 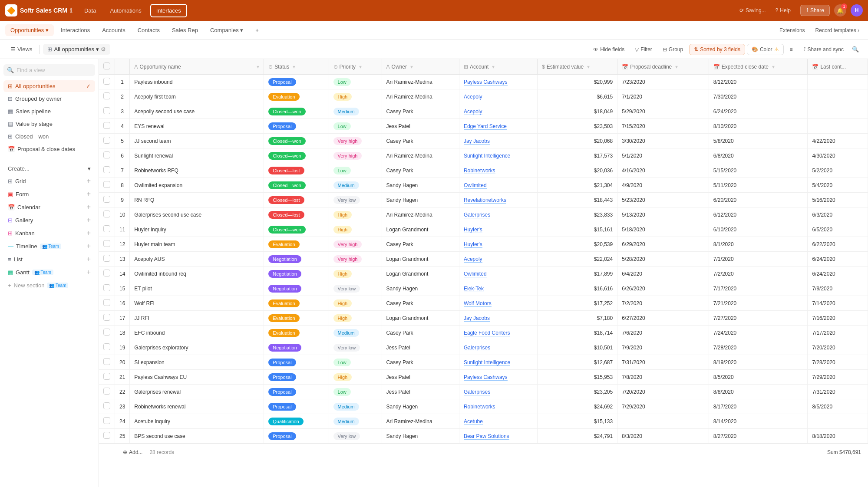 What do you see at coordinates (197, 126) in the screenshot?
I see `opportunity-name-cell: EYS renewal` at bounding box center [197, 126].